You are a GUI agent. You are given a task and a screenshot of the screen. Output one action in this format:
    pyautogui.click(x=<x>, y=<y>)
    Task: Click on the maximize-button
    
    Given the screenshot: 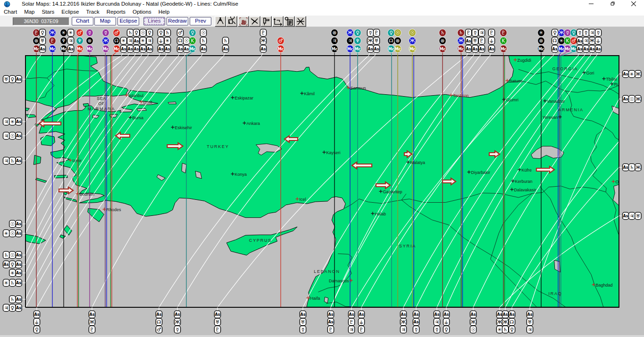 What is the action you would take?
    pyautogui.click(x=612, y=4)
    